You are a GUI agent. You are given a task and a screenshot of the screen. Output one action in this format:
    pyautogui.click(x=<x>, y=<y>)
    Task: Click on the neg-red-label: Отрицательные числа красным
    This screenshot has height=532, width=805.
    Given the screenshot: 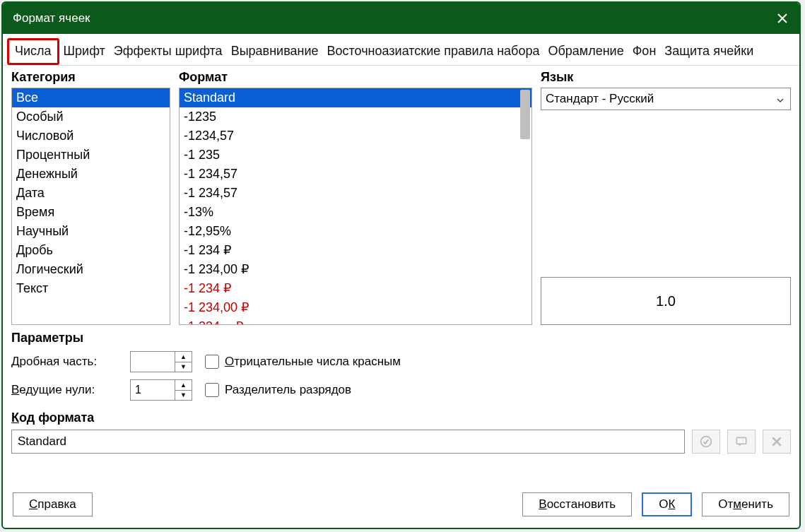 What is the action you would take?
    pyautogui.click(x=312, y=362)
    